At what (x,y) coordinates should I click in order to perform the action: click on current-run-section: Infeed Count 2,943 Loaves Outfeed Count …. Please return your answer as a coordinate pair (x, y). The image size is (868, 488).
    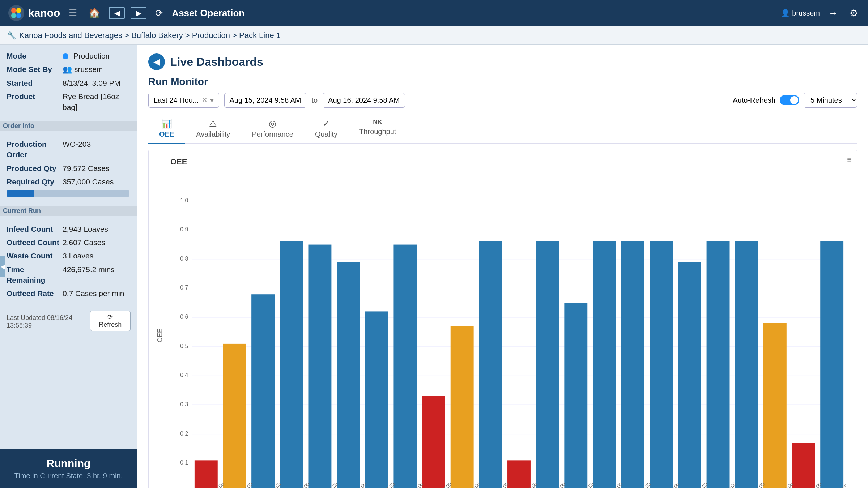
    Looking at the image, I should click on (69, 263).